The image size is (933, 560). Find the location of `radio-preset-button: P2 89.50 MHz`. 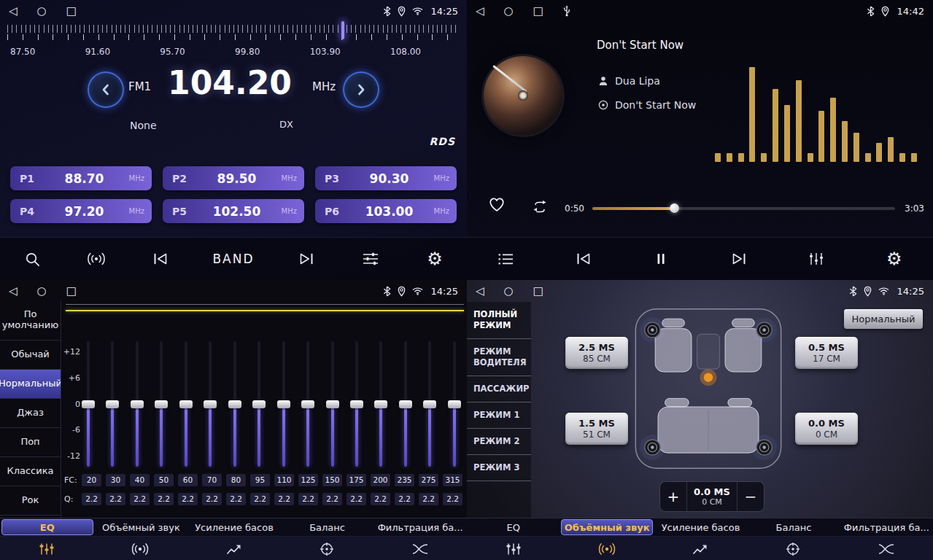

radio-preset-button: P2 89.50 MHz is located at coordinates (233, 178).